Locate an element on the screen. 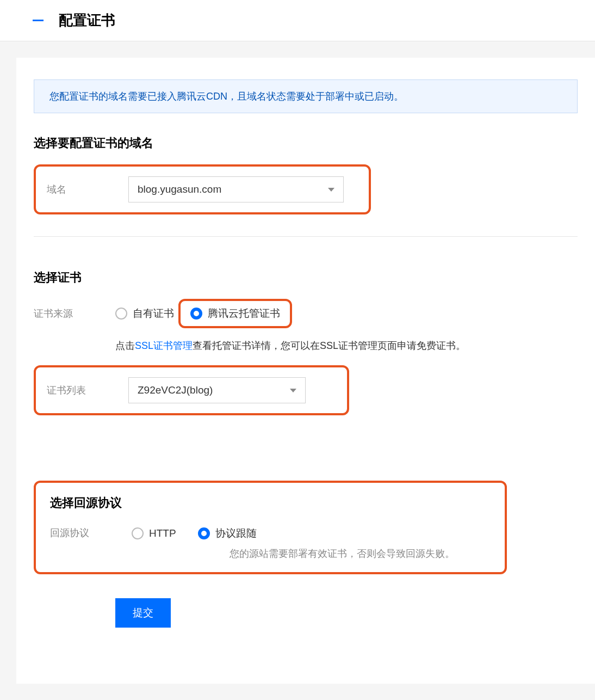  cert-list-label: 证书列表 is located at coordinates (88, 390).